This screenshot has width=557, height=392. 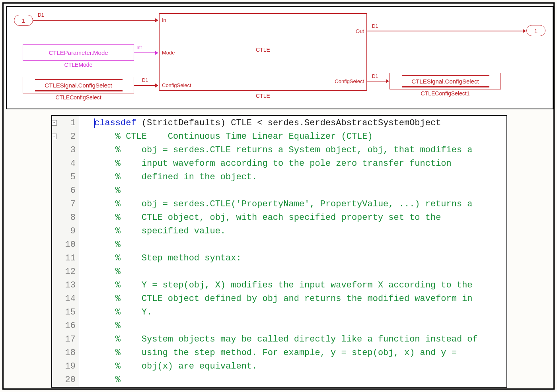 I want to click on gutter-line: 20, so click(x=64, y=380).